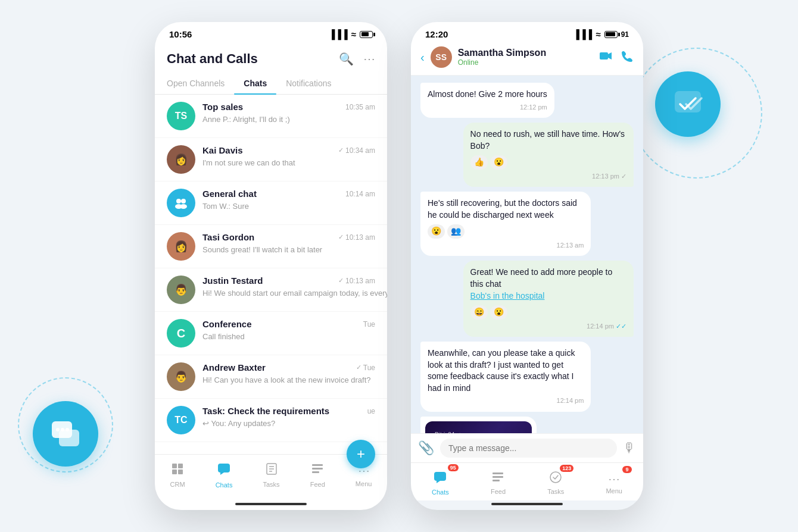  Describe the element at coordinates (440, 478) in the screenshot. I see `chats-icon-right` at that location.